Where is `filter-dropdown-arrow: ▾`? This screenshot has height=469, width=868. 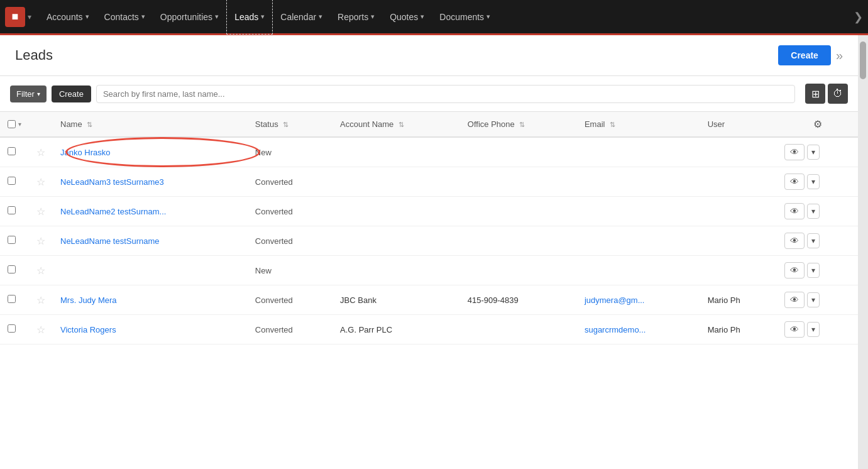
filter-dropdown-arrow: ▾ is located at coordinates (39, 94).